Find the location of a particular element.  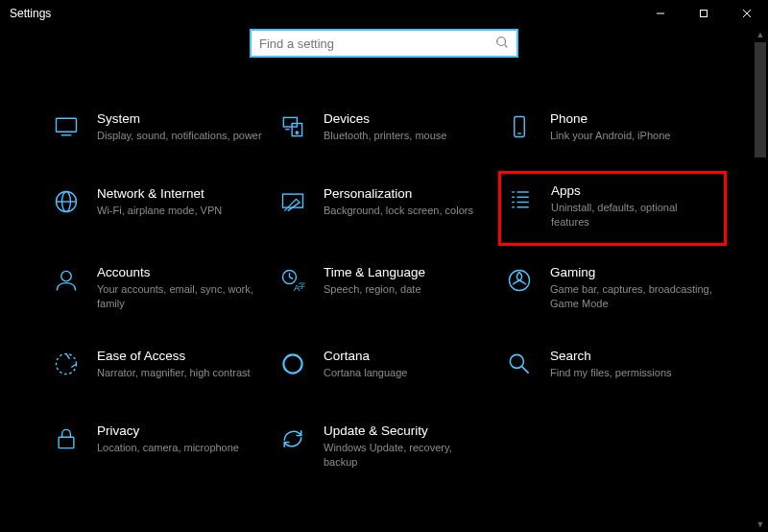

tile-title: Cortana is located at coordinates (406, 355).